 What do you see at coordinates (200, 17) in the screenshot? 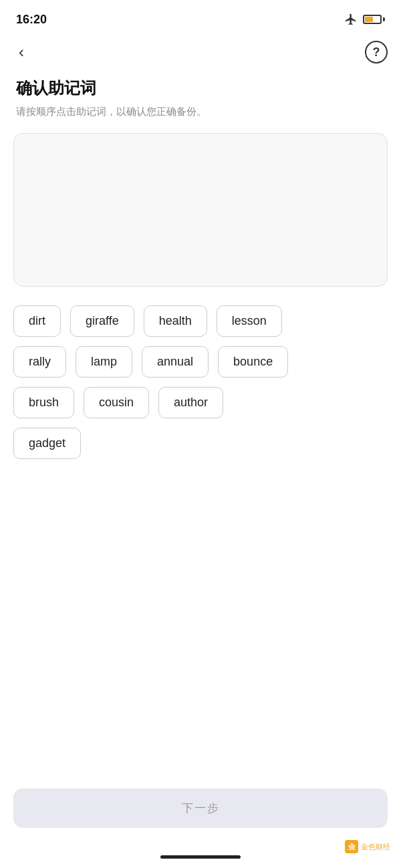
I see `status-bar: 16:20` at bounding box center [200, 17].